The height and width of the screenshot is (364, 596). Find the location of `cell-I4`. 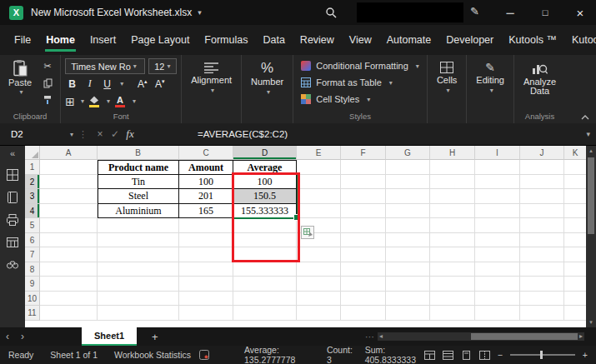

cell-I4 is located at coordinates (498, 212).